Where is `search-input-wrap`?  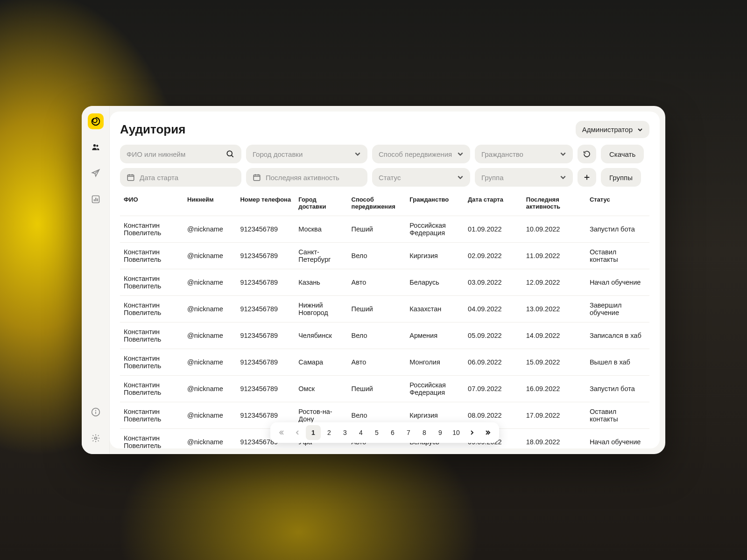
search-input-wrap is located at coordinates (181, 154).